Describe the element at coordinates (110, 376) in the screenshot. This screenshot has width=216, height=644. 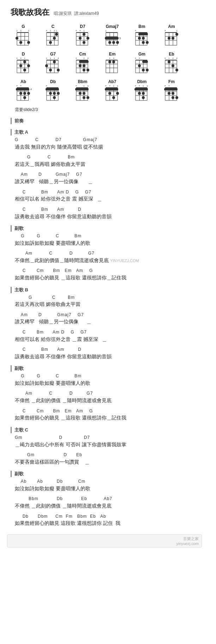
I see `chord-line-1c2: G G C Bm` at that location.